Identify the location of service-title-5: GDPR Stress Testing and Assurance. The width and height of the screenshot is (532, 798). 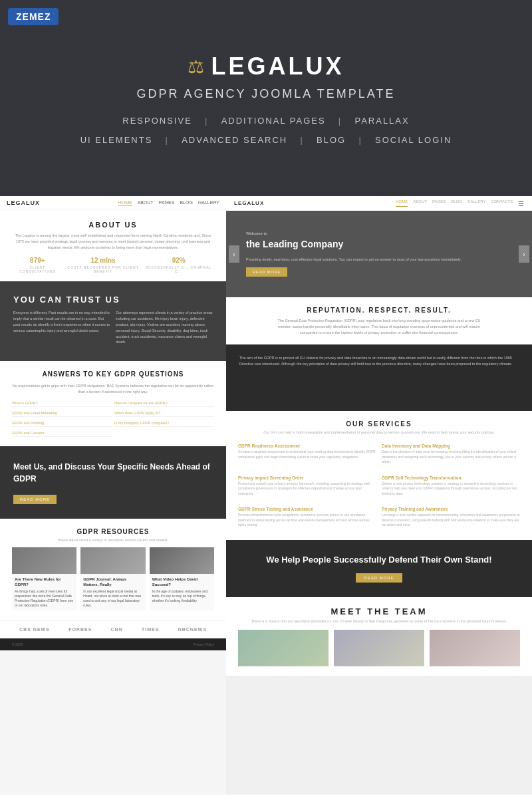
(307, 509).